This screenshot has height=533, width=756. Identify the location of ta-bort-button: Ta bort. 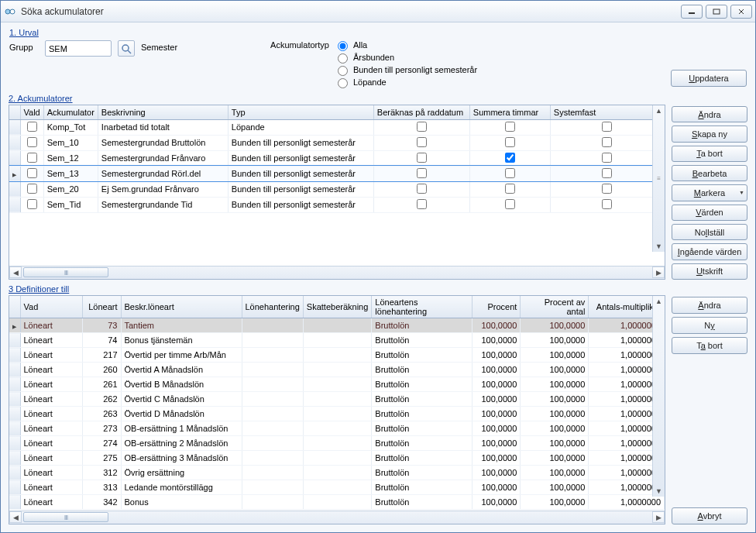
(710, 153).